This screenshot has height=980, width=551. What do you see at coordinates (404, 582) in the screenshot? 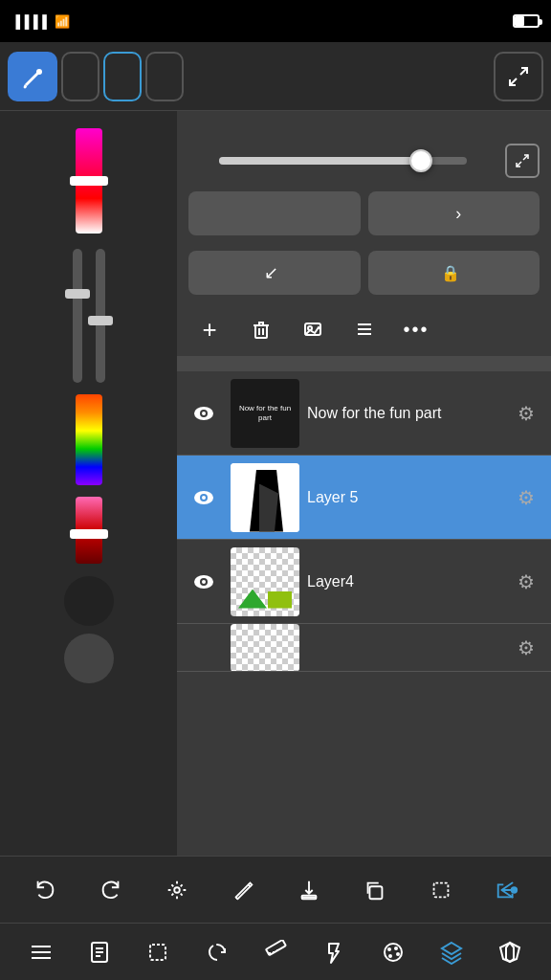
I see `layer-name-label: Layer4` at bounding box center [404, 582].